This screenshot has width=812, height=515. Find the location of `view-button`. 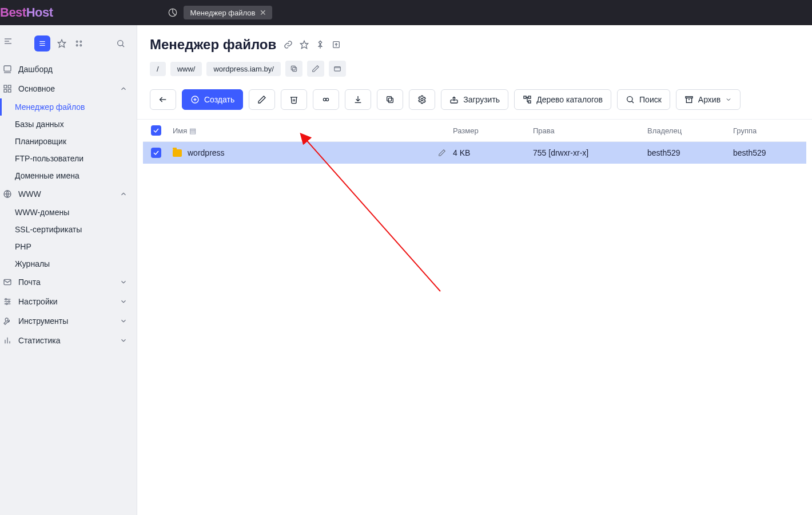

view-button is located at coordinates (326, 100).